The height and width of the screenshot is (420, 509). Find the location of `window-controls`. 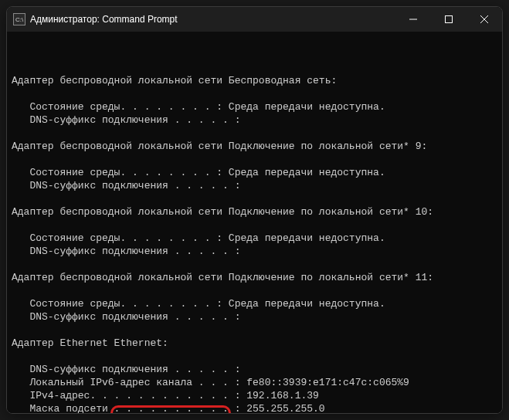

window-controls is located at coordinates (449, 19).